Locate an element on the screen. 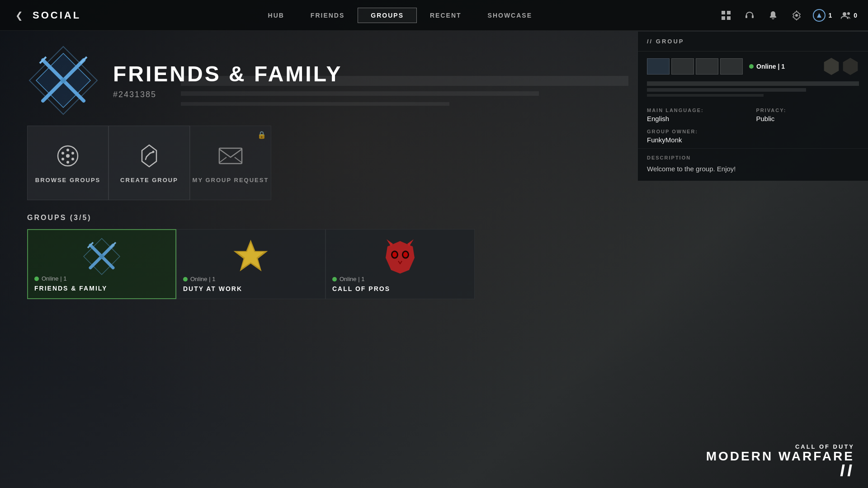 The height and width of the screenshot is (488, 868). member-slots is located at coordinates (695, 66).